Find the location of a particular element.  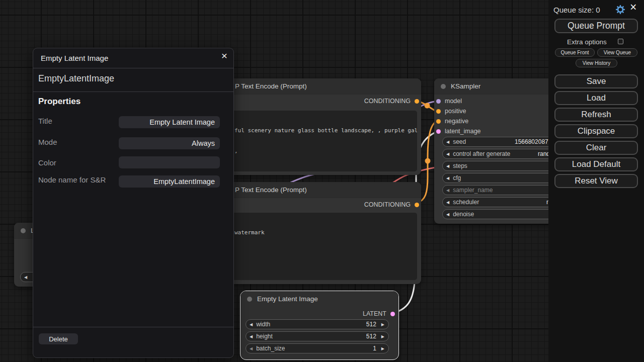

clipspace-button: Clipspace is located at coordinates (596, 131).